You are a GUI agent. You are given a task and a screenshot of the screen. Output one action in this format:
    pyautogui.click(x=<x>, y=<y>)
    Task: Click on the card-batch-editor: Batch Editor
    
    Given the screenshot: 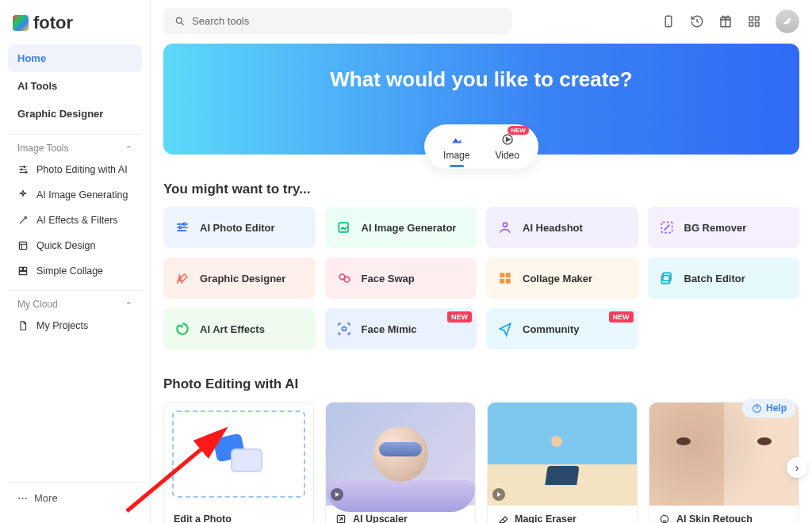 What is the action you would take?
    pyautogui.click(x=724, y=278)
    